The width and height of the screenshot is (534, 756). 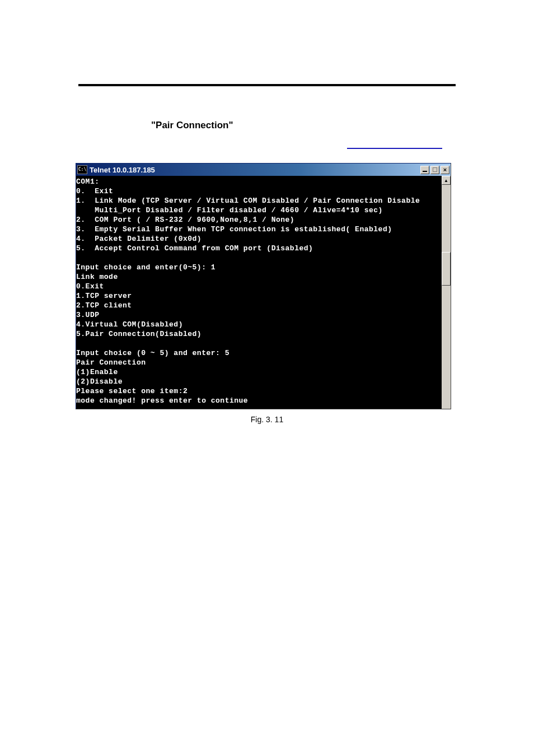 What do you see at coordinates (446, 292) in the screenshot?
I see `scrollbar: ▲` at bounding box center [446, 292].